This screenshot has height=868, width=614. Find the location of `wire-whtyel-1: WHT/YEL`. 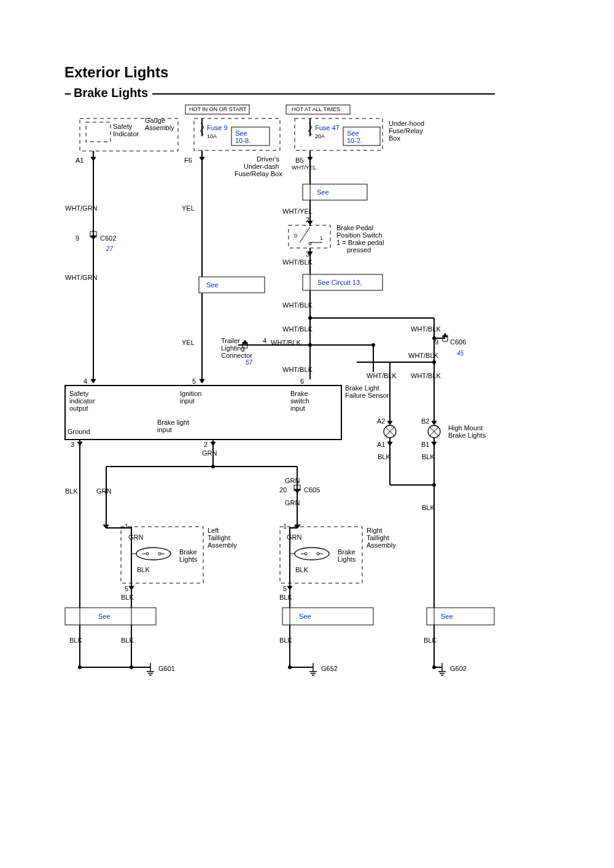

wire-whtyel-1: WHT/YEL is located at coordinates (304, 168).